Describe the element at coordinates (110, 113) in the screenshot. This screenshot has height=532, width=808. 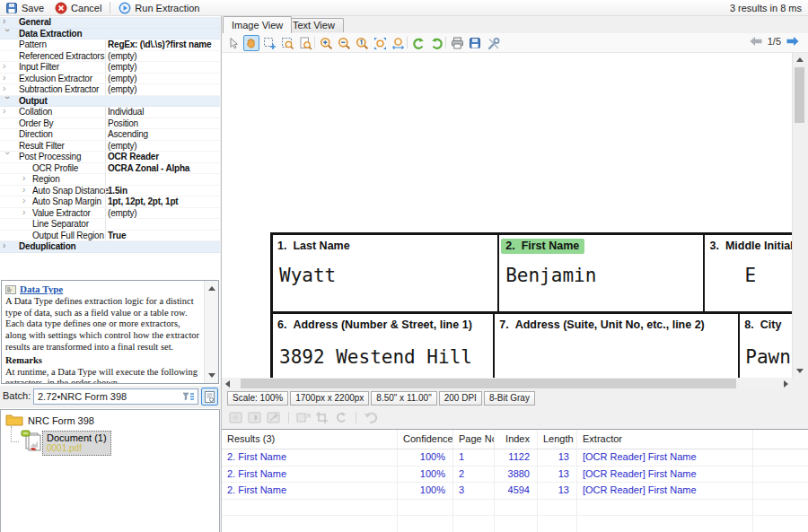
I see `property-row-collation: CollationIndividual` at that location.